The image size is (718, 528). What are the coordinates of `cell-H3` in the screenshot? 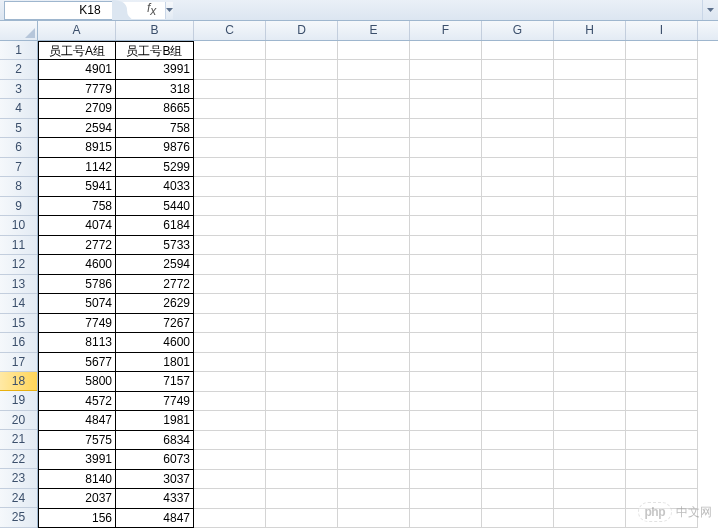 It's located at (590, 90).